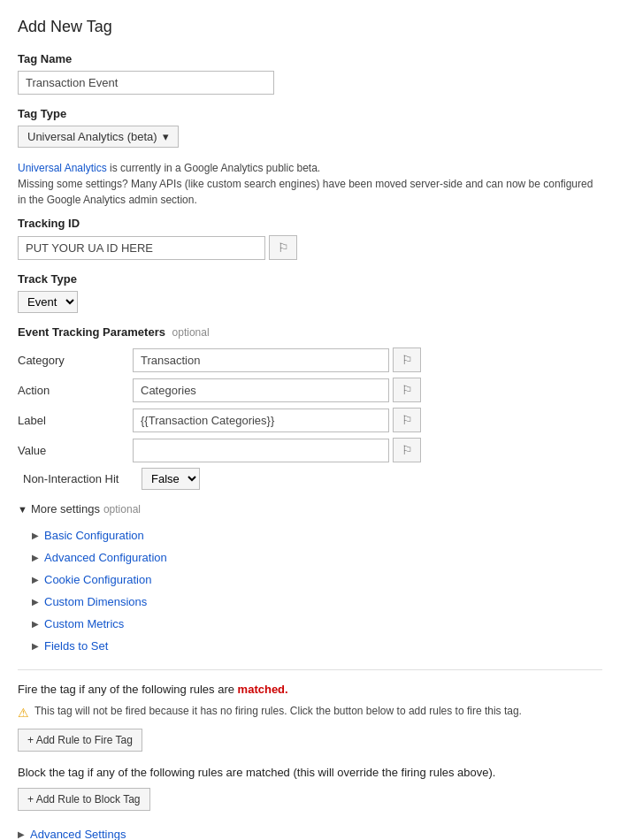  What do you see at coordinates (65, 509) in the screenshot?
I see `more-settings-label: More settings` at bounding box center [65, 509].